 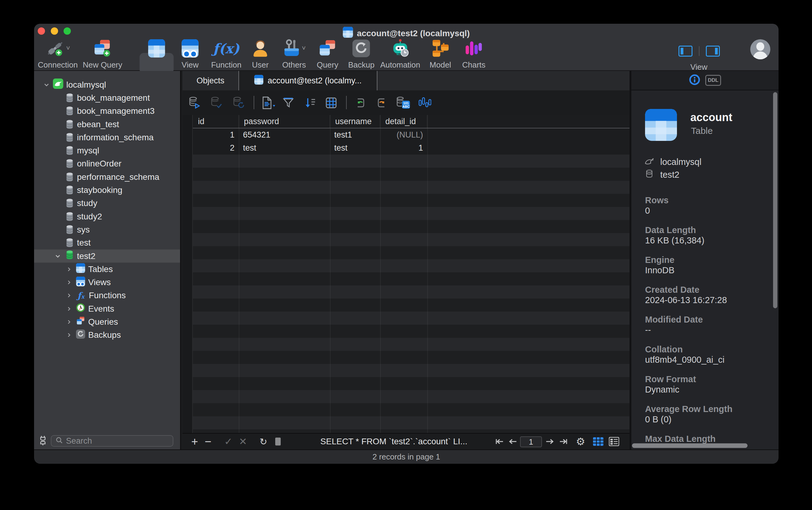 What do you see at coordinates (107, 243) in the screenshot?
I see `tree-db-test: test` at bounding box center [107, 243].